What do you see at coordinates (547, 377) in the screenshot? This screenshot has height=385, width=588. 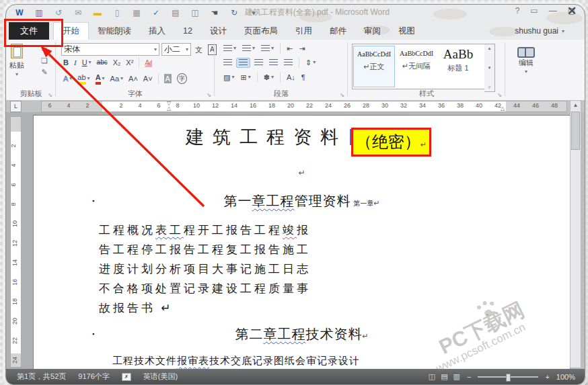 I see `zoom-in-button: +` at bounding box center [547, 377].